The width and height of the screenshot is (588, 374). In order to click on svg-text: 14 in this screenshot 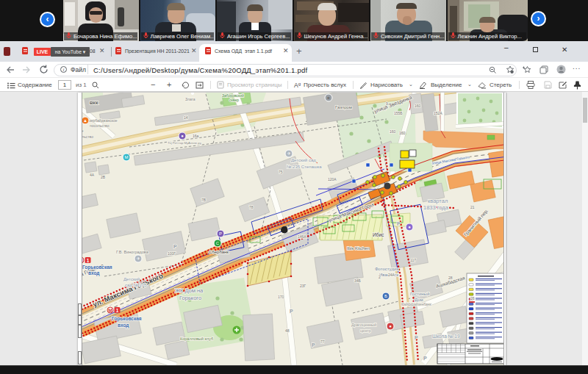, I will do `click(186, 118)`.